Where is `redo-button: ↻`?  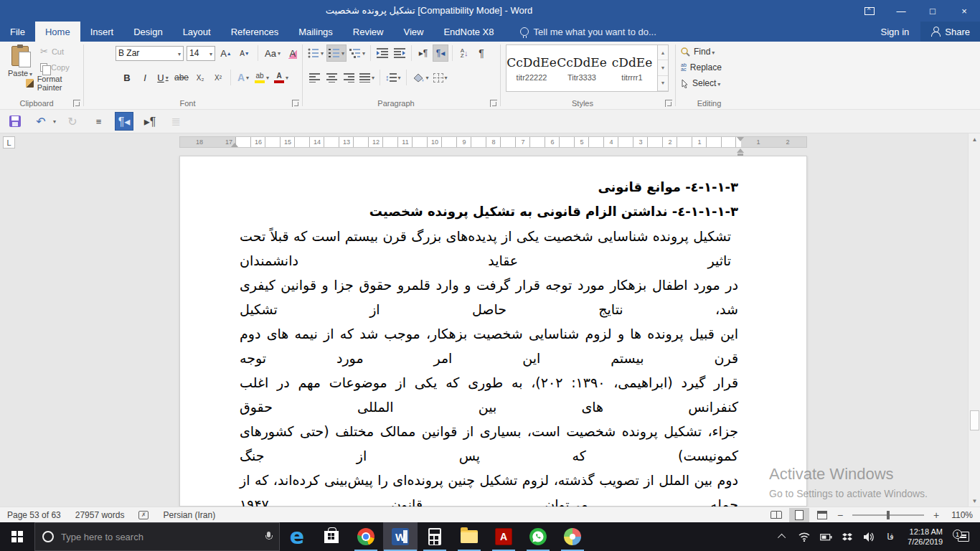
redo-button: ↻ is located at coordinates (72, 121).